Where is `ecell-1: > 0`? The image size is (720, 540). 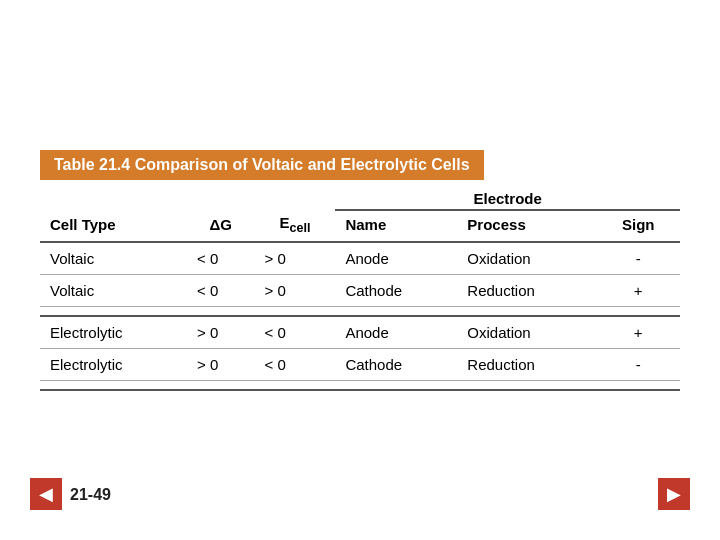 ecell-1: > 0 is located at coordinates (296, 258).